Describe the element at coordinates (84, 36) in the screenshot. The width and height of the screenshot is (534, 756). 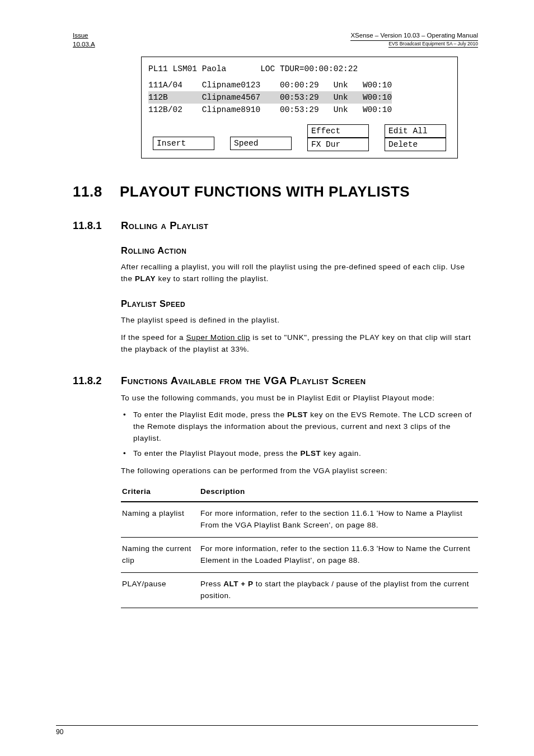
I see `header-issue: Issue` at that location.